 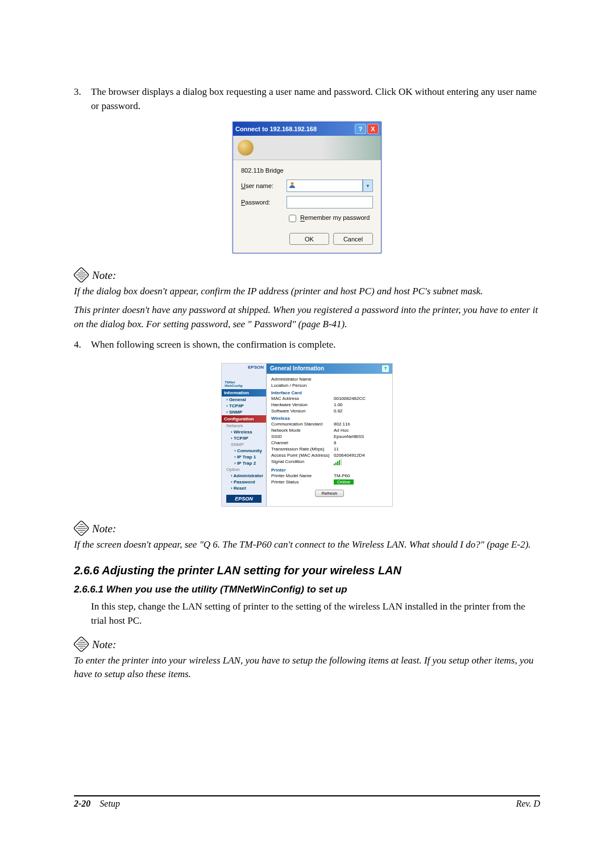 I want to click on realm-text: 802.11b Bridge, so click(x=307, y=170).